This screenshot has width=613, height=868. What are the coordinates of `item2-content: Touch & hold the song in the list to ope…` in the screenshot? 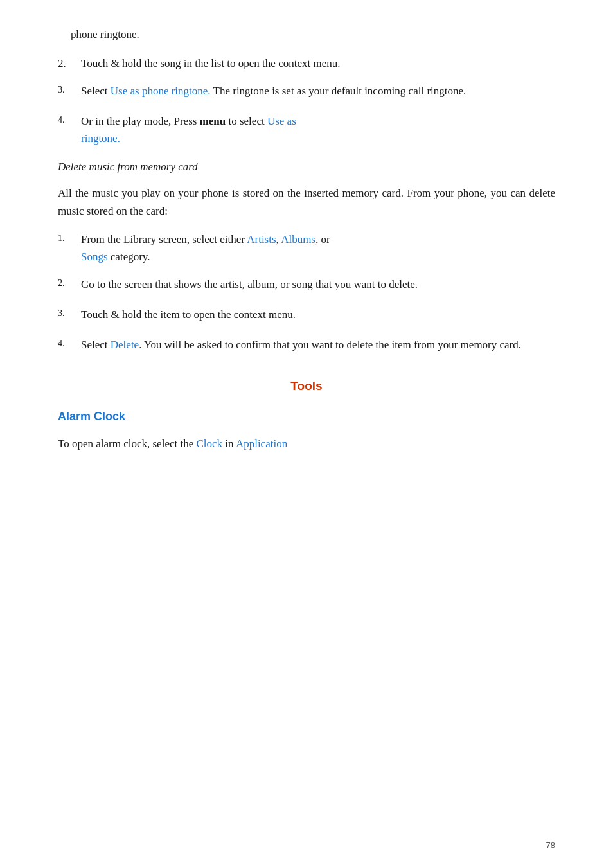 It's located at (318, 63).